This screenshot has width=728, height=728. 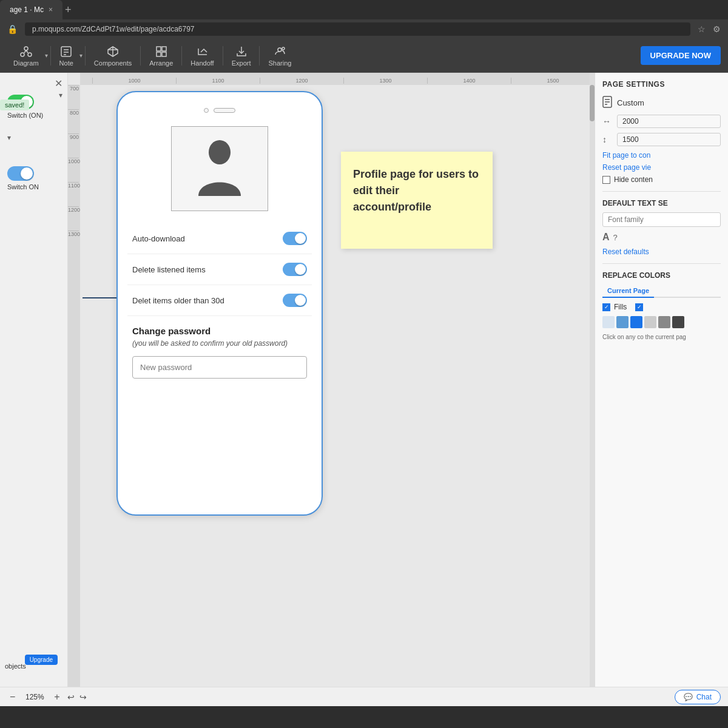 What do you see at coordinates (220, 343) in the screenshot?
I see `change-password-subtitle: (you will be asked to confirm your old p…` at bounding box center [220, 343].